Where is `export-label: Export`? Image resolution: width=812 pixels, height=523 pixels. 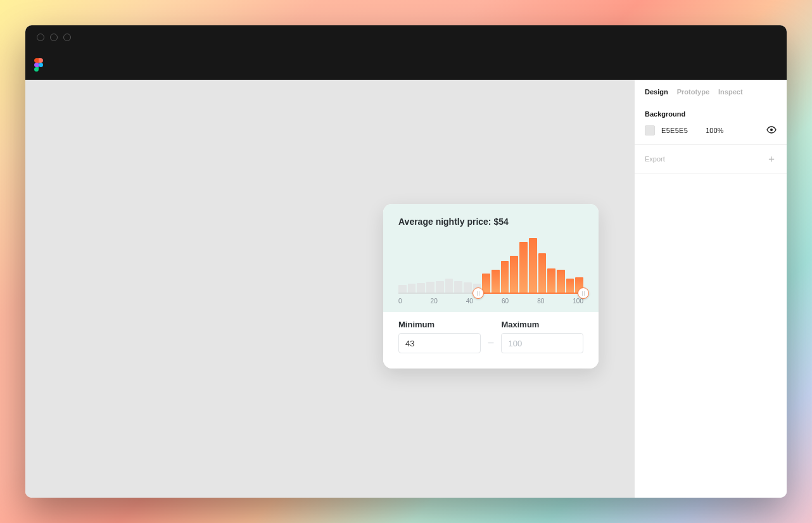
export-label: Export is located at coordinates (655, 159).